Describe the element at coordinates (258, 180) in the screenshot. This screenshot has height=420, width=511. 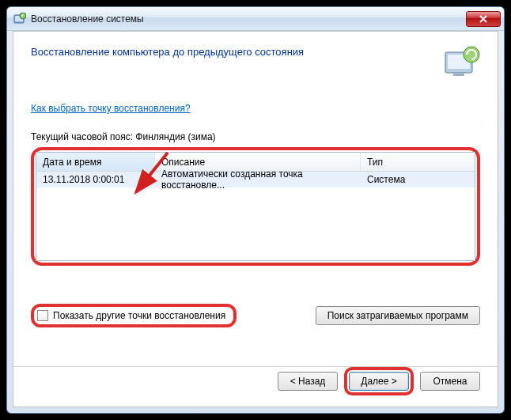
I see `cell-description: Автоматически созданная точка восстановл…` at that location.